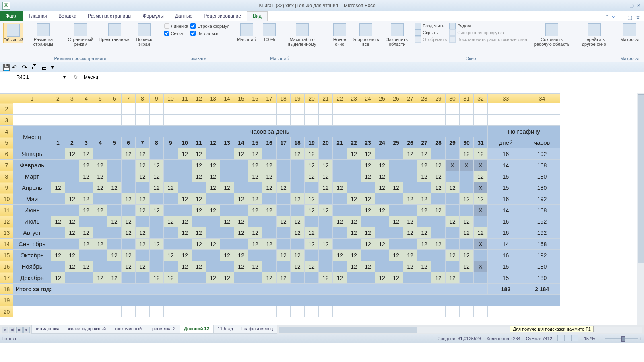  Describe the element at coordinates (452, 143) in the screenshot. I see `cell: 29` at that location.